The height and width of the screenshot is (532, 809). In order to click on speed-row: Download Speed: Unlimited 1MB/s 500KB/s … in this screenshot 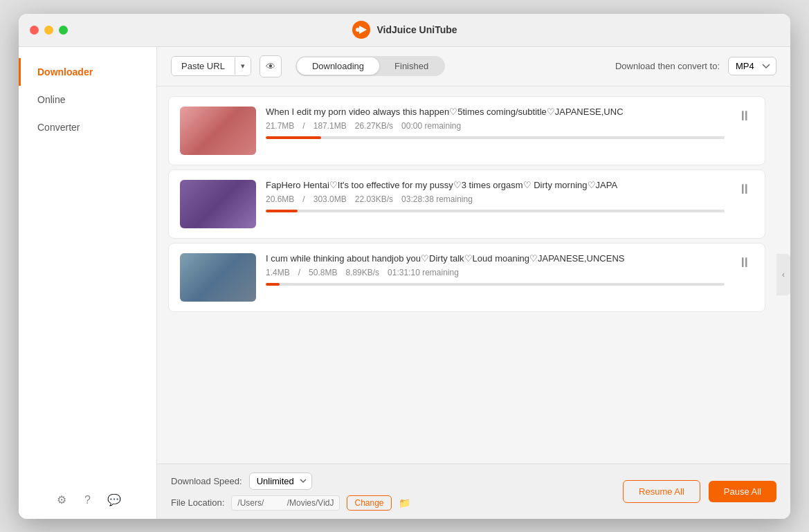, I will do `click(397, 481)`.